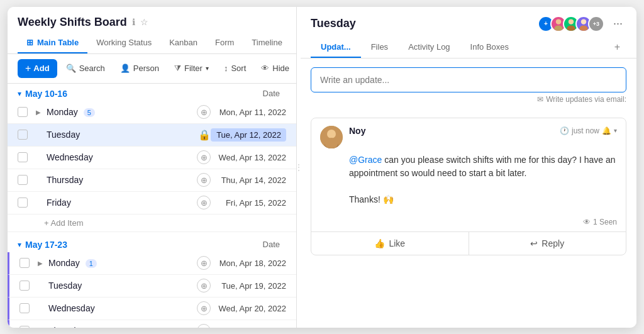  I want to click on reply-icon: ↩, so click(534, 243).